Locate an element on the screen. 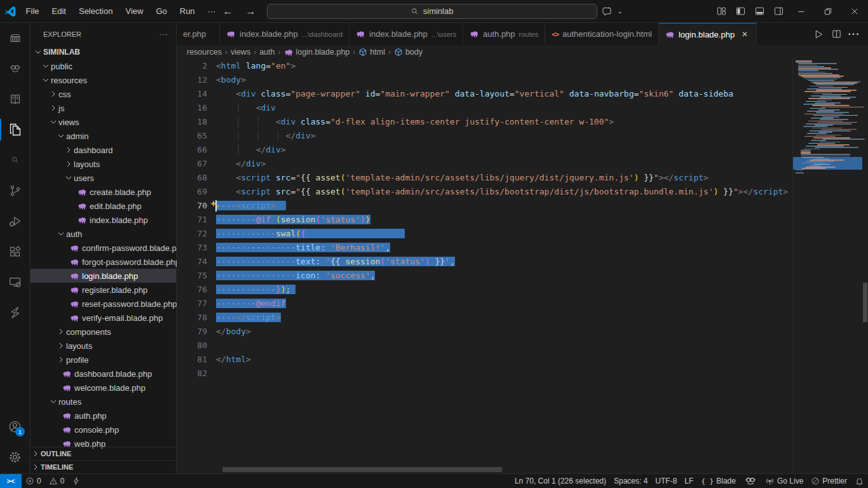 Image resolution: width=868 pixels, height=488 pixels. tree-folder-css: css is located at coordinates (103, 94).